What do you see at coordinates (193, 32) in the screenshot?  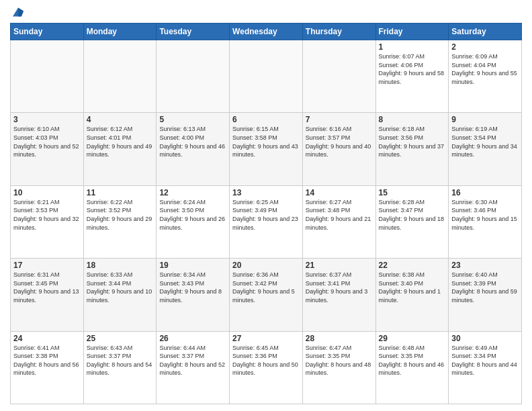 I see `weekday-header-tuesday: Tuesday` at bounding box center [193, 32].